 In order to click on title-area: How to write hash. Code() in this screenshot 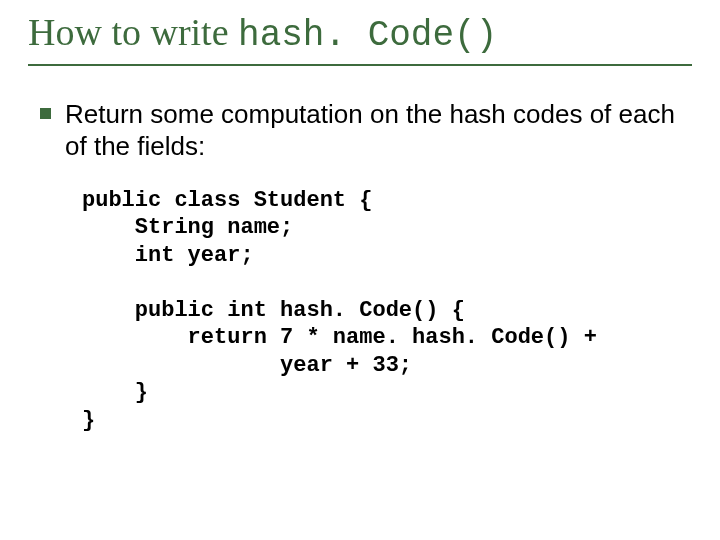, I will do `click(360, 39)`.